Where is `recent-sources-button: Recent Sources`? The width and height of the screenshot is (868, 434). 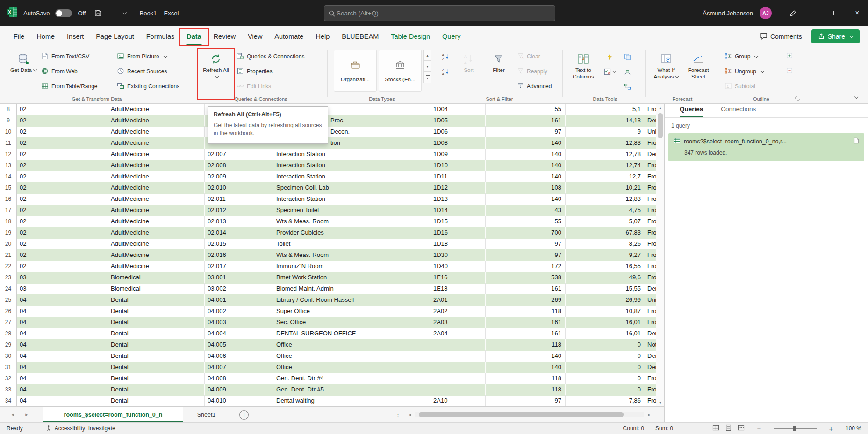 recent-sources-button: Recent Sources is located at coordinates (142, 71).